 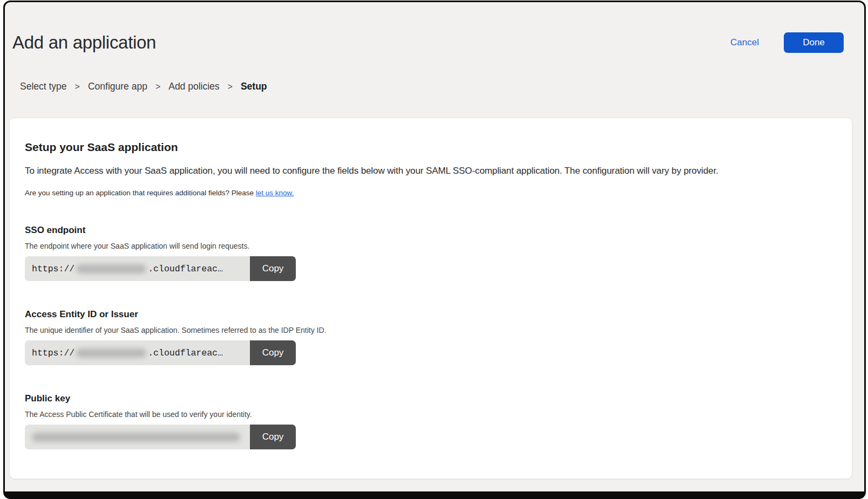 I want to click on page-header: Add an application Cancel Done, so click(x=435, y=28).